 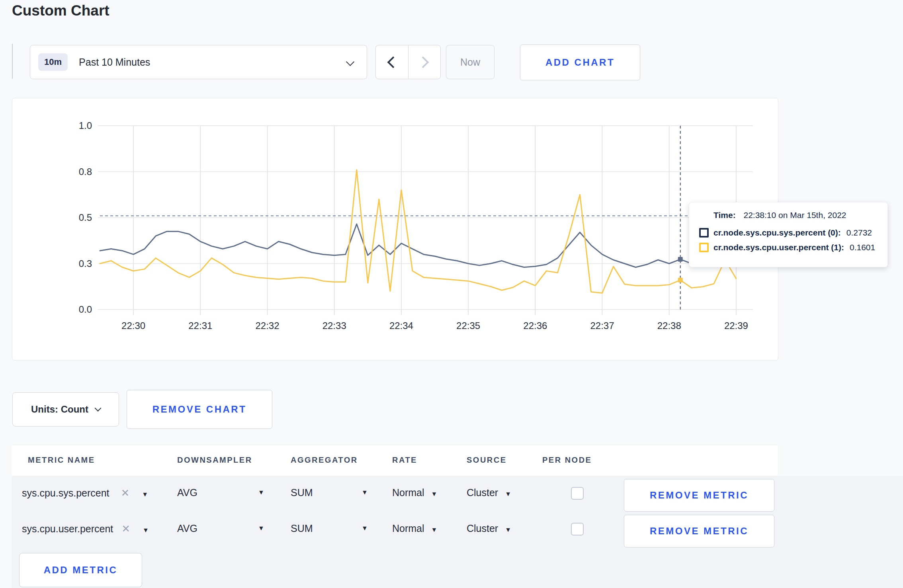 What do you see at coordinates (61, 11) in the screenshot?
I see `page-title: Custom Chart` at bounding box center [61, 11].